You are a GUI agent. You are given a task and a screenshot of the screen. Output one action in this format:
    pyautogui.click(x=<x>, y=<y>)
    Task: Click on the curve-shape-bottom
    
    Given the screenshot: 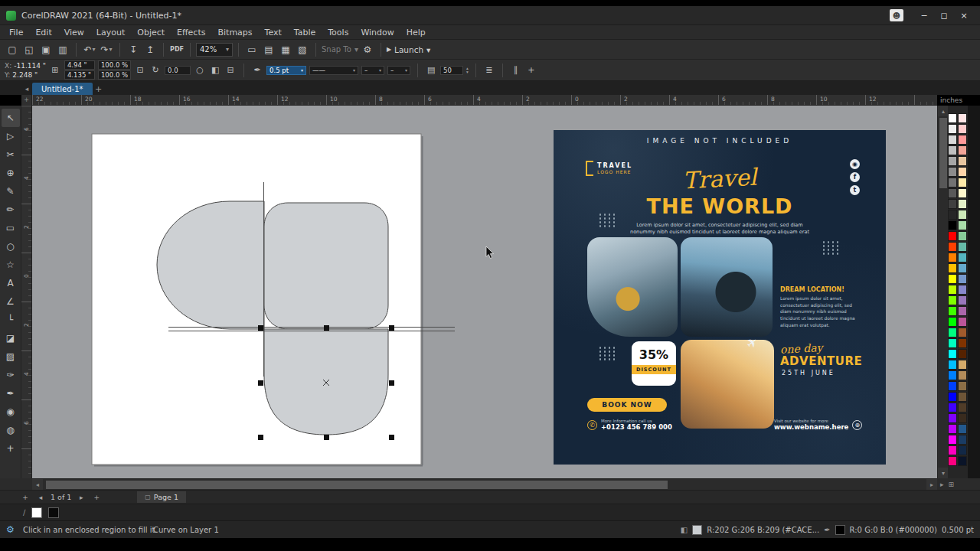 What is the action you would take?
    pyautogui.click(x=326, y=382)
    